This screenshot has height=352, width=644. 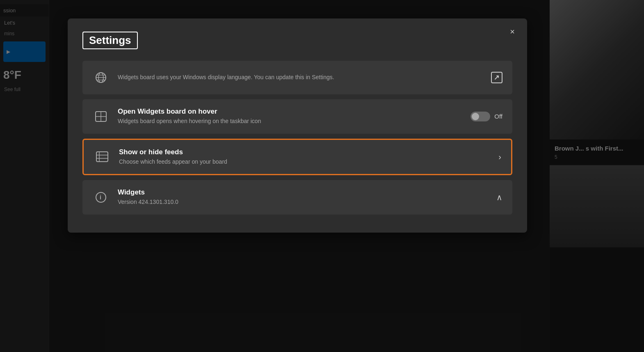 I want to click on hover-action: Off, so click(x=486, y=117).